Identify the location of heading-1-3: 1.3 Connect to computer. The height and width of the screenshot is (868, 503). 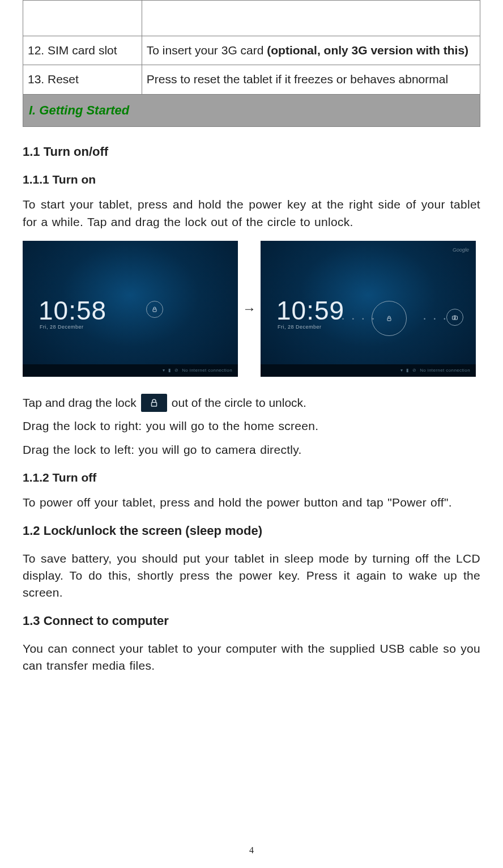
(252, 621).